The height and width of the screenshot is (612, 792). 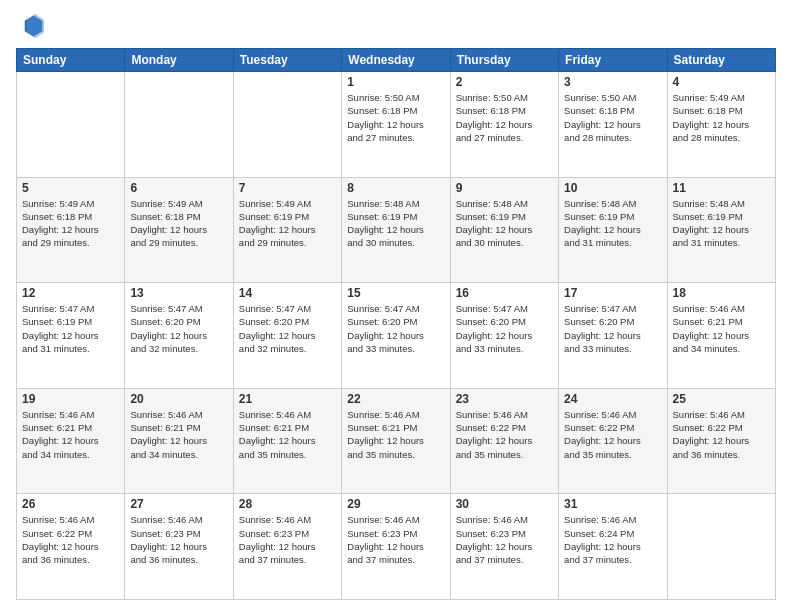 What do you see at coordinates (613, 230) in the screenshot?
I see `calendar-cell: 10Sunrise: 5:48 AM Sunset: 6:19 PM Dayli…` at bounding box center [613, 230].